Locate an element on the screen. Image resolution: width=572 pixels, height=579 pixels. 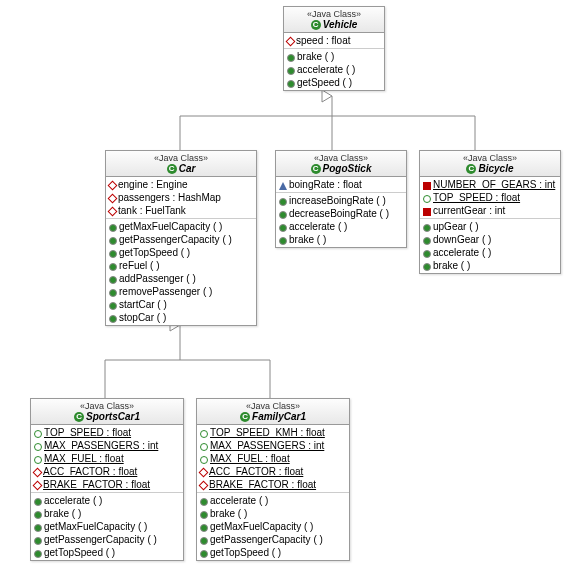
ops: getMaxFuelCapacity ( )getPassengerCapaci… is located at coordinates (181, 272).